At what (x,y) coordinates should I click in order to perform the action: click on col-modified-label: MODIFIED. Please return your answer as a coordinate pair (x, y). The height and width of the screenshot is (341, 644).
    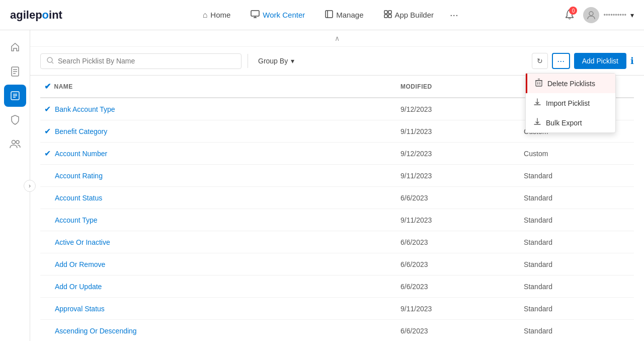
    Looking at the image, I should click on (417, 87).